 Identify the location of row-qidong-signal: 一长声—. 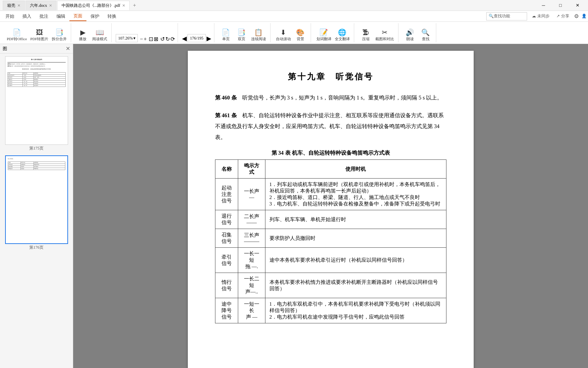
(252, 194).